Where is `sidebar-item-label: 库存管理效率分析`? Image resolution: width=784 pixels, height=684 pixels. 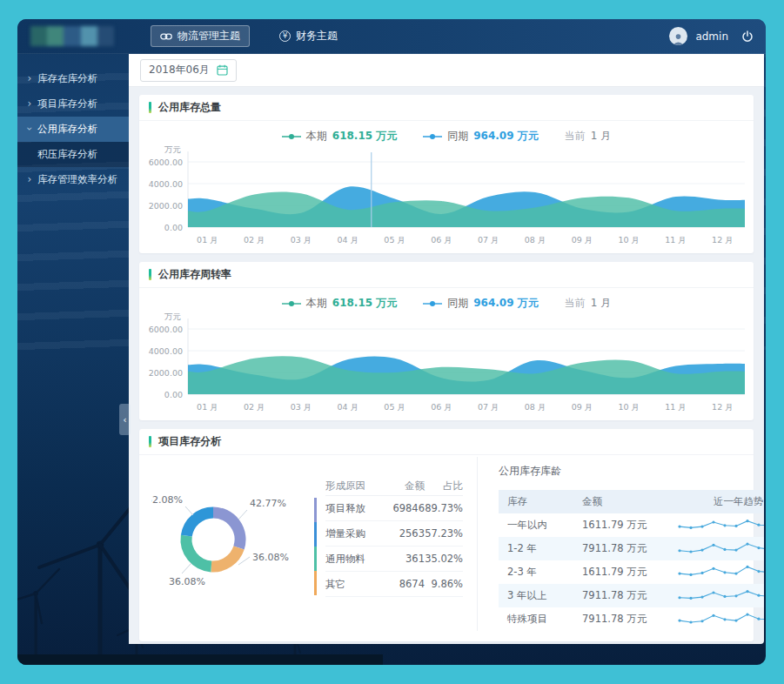 sidebar-item-label: 库存管理效率分析 is located at coordinates (77, 179).